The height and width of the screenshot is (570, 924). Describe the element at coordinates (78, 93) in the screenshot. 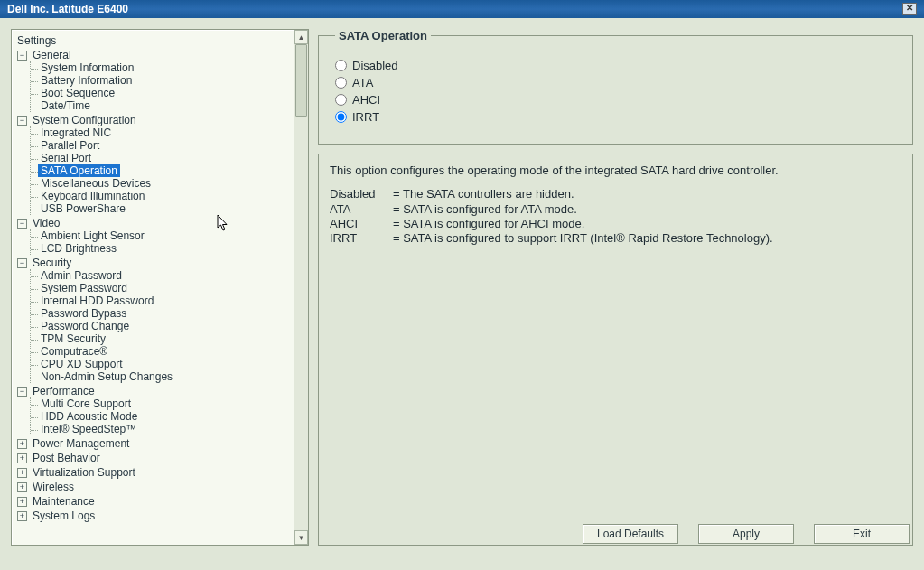

I see `tree-item-label: Boot Sequence` at that location.